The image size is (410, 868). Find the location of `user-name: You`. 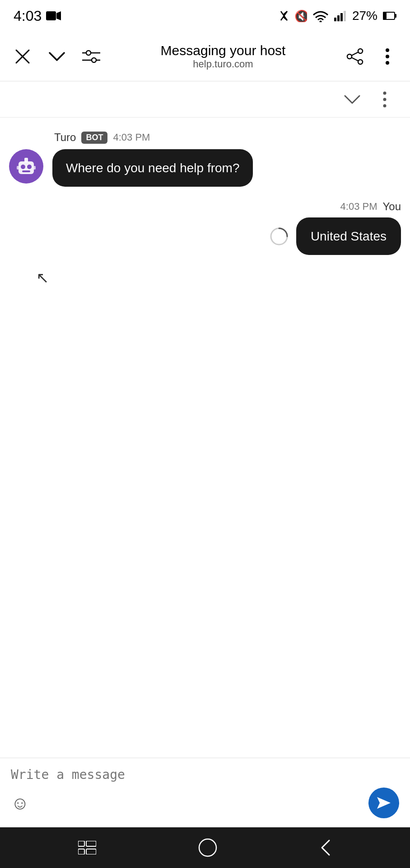

user-name: You is located at coordinates (392, 207).